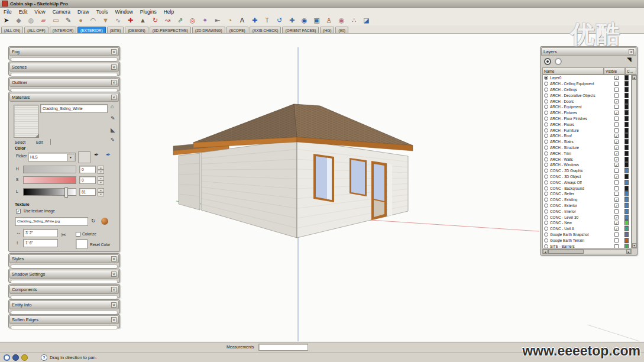 The image size is (644, 362). Describe the element at coordinates (587, 119) in the screenshot. I see `layer-row: ARCH - Floor Finishes` at that location.